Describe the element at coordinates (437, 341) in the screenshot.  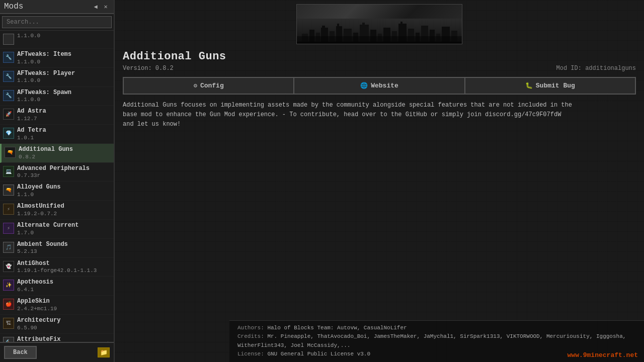
I see `credits-line: Credits: Mr. Pineapple, ThatAvocado_Boi,…` at that location.